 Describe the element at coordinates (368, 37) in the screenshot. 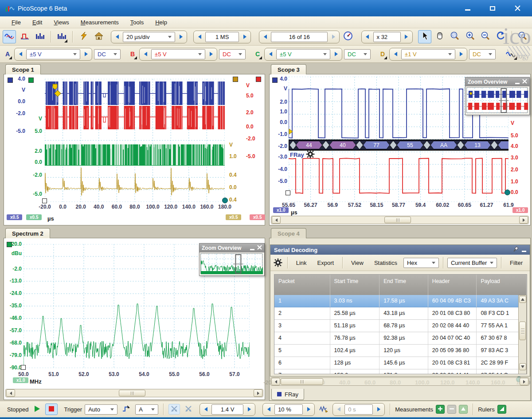

I see `zoom-prev-button` at that location.